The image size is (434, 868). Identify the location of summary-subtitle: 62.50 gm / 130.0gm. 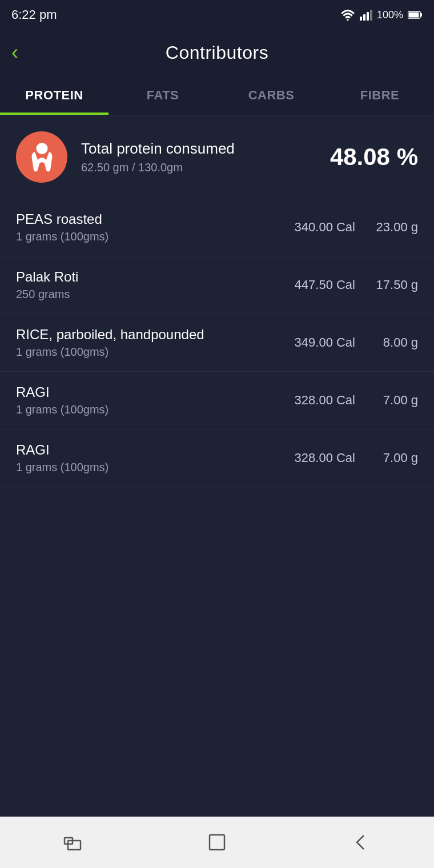
(199, 168).